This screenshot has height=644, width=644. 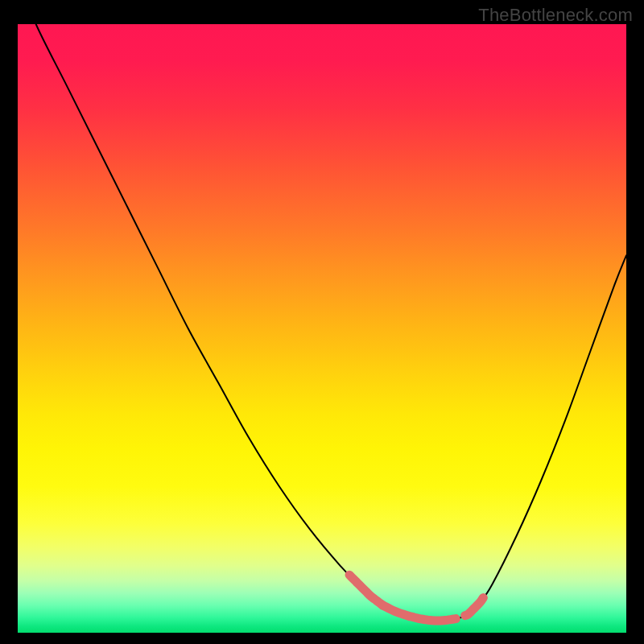 What do you see at coordinates (366, 590) in the screenshot?
I see `highlight-segment-left` at bounding box center [366, 590].